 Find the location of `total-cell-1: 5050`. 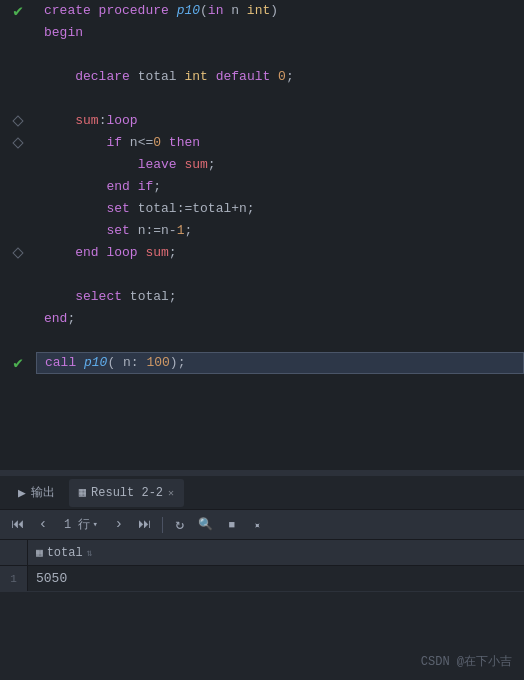

total-cell-1: 5050 is located at coordinates (68, 578).